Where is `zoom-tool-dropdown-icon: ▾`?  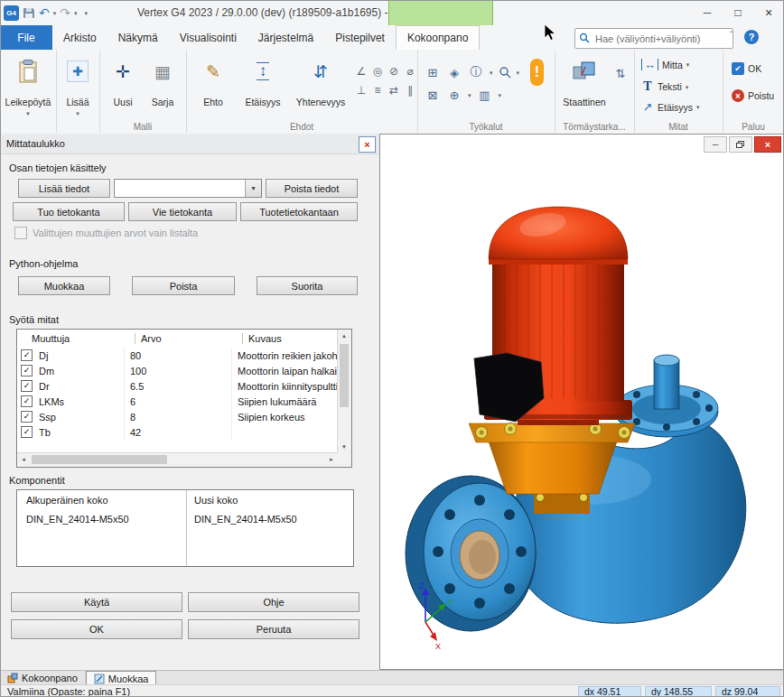 zoom-tool-dropdown-icon: ▾ is located at coordinates (518, 72).